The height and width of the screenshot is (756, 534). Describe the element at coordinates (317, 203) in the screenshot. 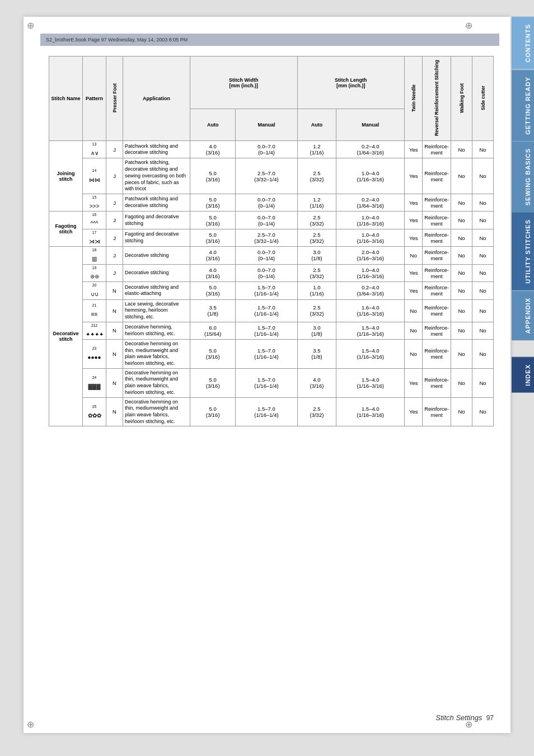

I see `sl-auto-cell: 1.2(1/16)` at that location.